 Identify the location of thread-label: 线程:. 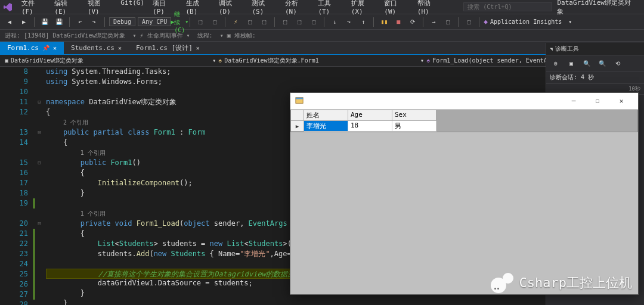
(205, 36).